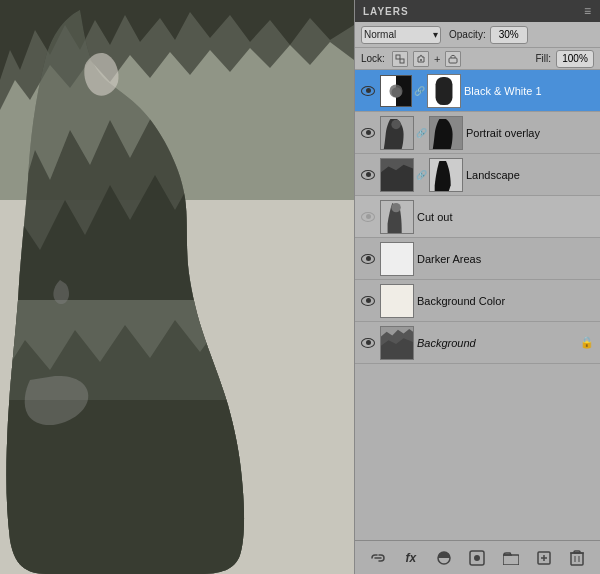 This screenshot has width=600, height=574. Describe the element at coordinates (577, 558) in the screenshot. I see `delete-layer-btn` at that location.